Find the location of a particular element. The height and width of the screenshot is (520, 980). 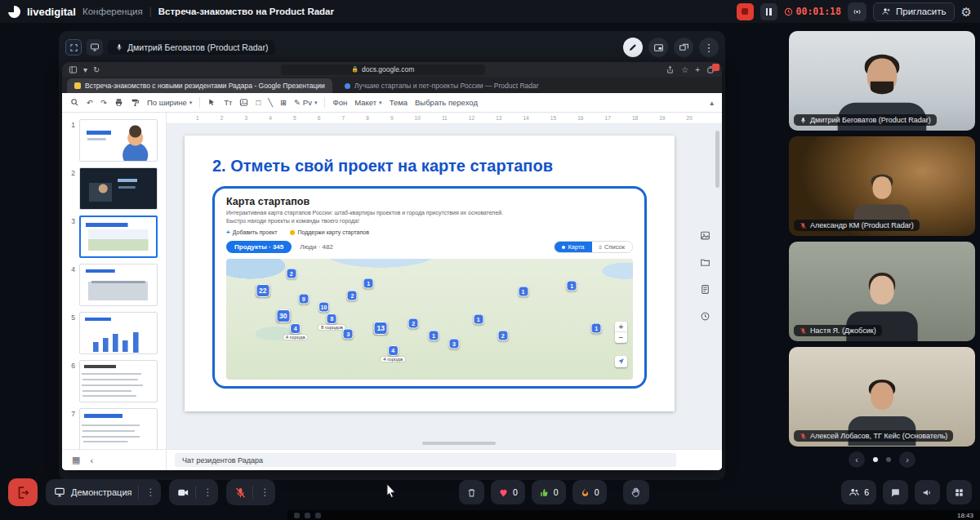

theme-button: Тема is located at coordinates (399, 103).